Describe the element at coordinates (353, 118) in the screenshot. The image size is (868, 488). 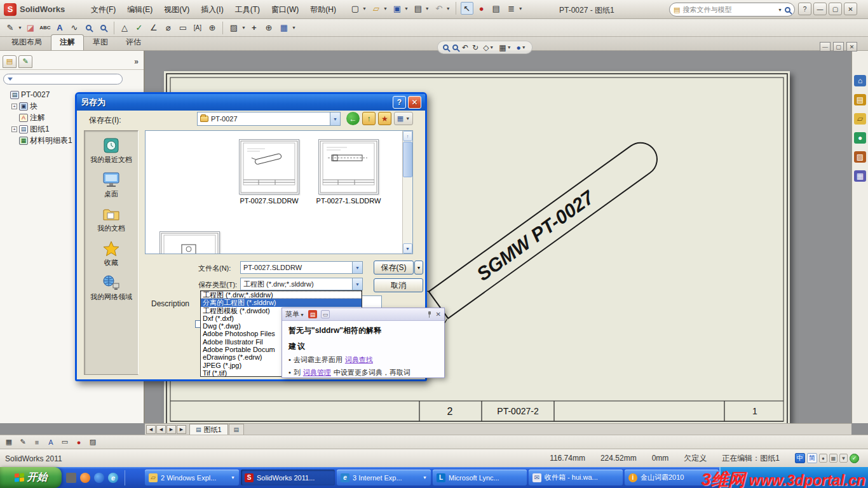
I see `back-button: ←` at that location.